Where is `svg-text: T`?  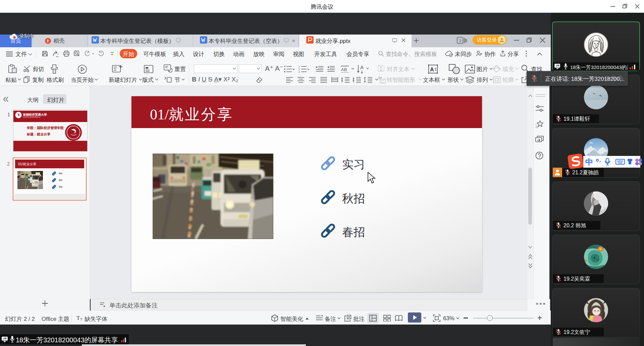 svg-text: T is located at coordinates (78, 318).